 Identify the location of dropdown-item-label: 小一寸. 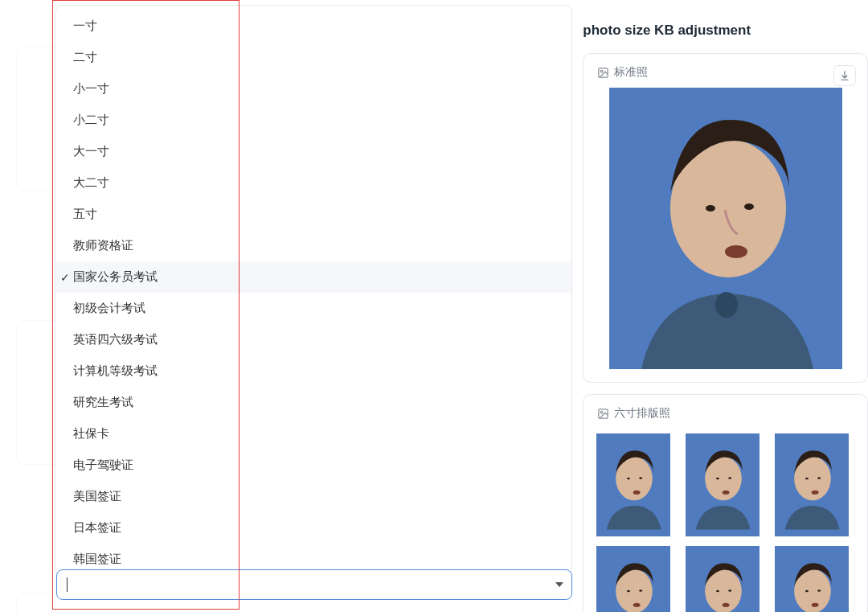
(92, 88).